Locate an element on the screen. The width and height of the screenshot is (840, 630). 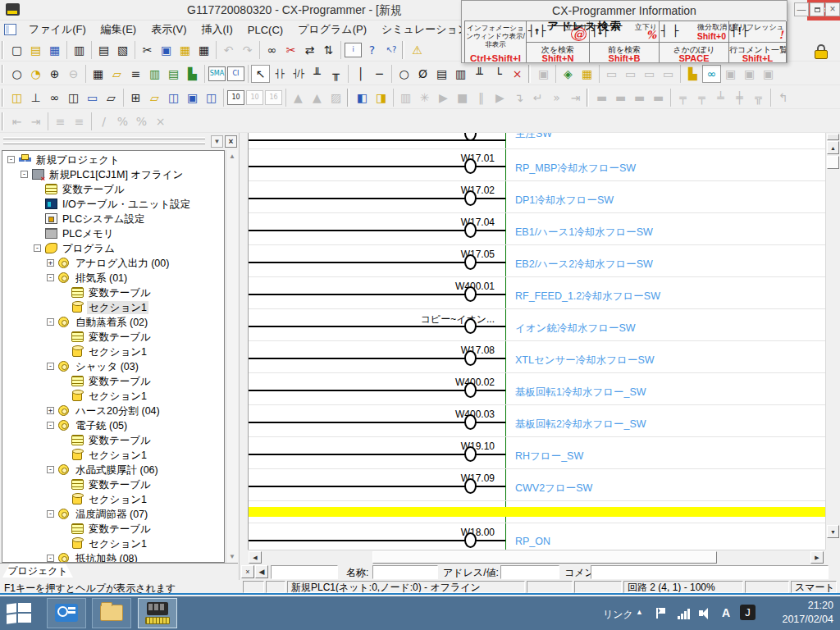
tree-item-label: I/Oテーブル・ユニット設定 is located at coordinates (126, 204).